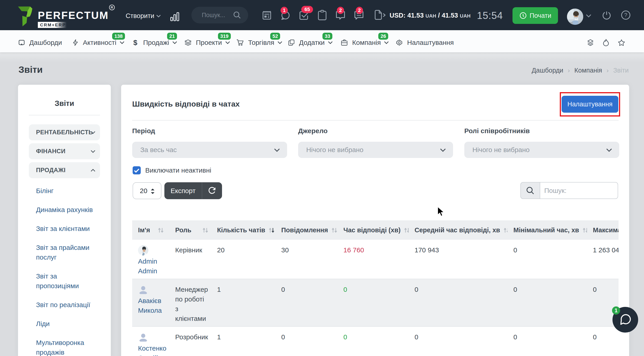  What do you see at coordinates (112, 8) in the screenshot?
I see `svg-text: R` at bounding box center [112, 8].